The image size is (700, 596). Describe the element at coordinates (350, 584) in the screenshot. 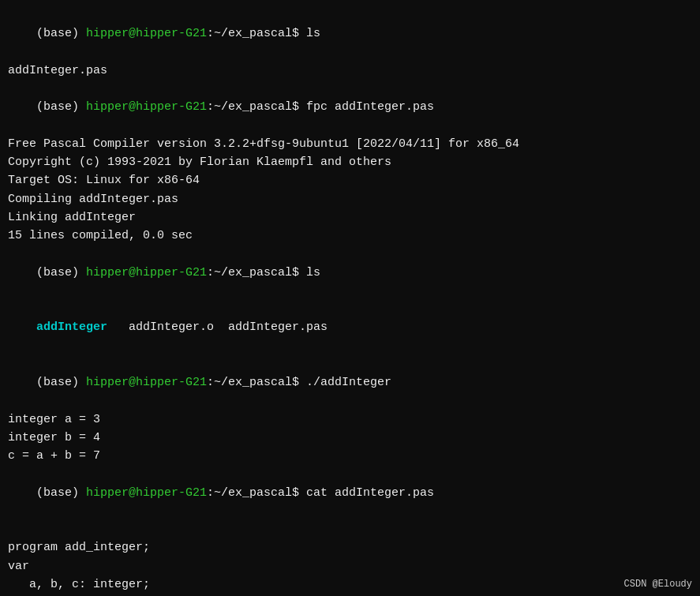

I see `code-line: a, b, c: integer;` at that location.